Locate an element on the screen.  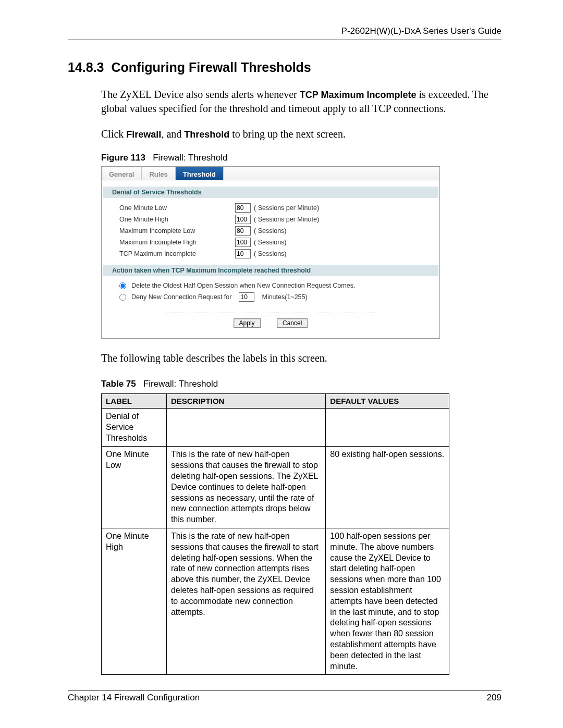
field-label: Maximum Incomplete High is located at coordinates (177, 242).